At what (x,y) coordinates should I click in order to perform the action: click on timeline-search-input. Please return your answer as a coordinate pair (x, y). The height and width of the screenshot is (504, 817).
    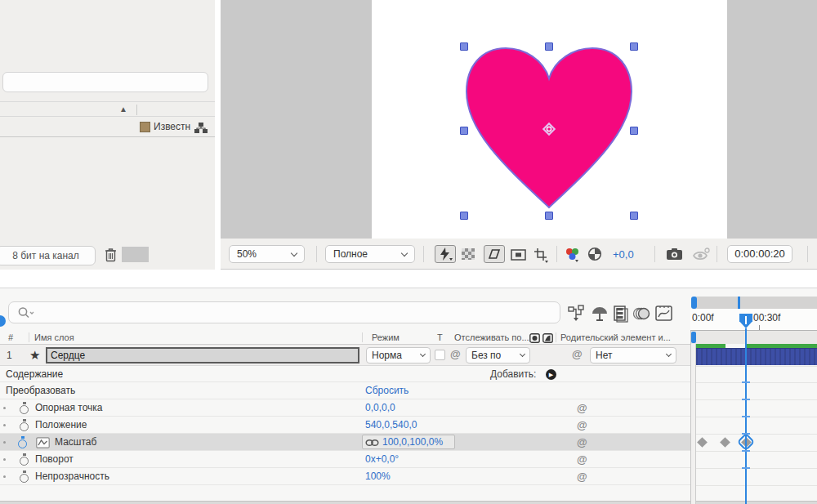
    Looking at the image, I should click on (284, 312).